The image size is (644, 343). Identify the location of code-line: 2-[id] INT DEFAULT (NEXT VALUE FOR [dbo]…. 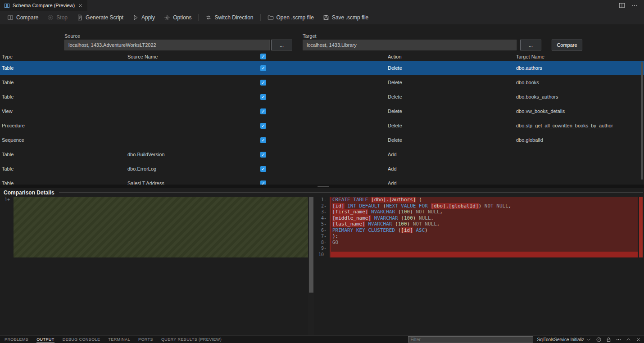
(476, 206).